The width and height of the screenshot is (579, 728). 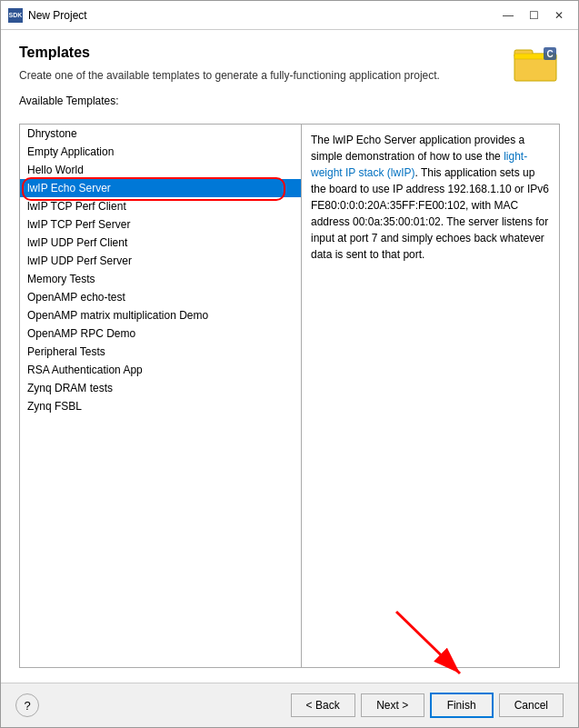 What do you see at coordinates (289, 78) in the screenshot?
I see `header-row: Templates Create one of the available te…` at bounding box center [289, 78].